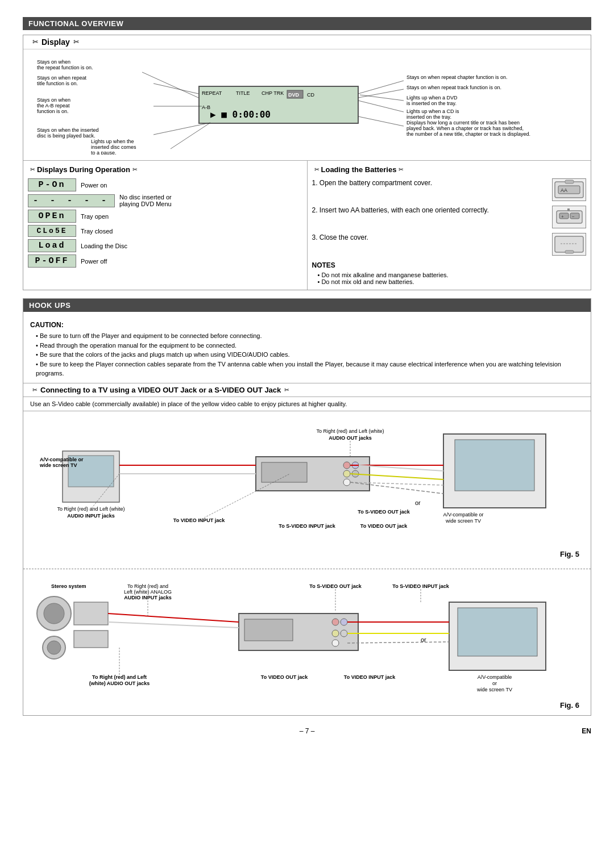 This screenshot has width=614, height=868. I want to click on display-symbol-tray-open: OPEn, so click(52, 216).